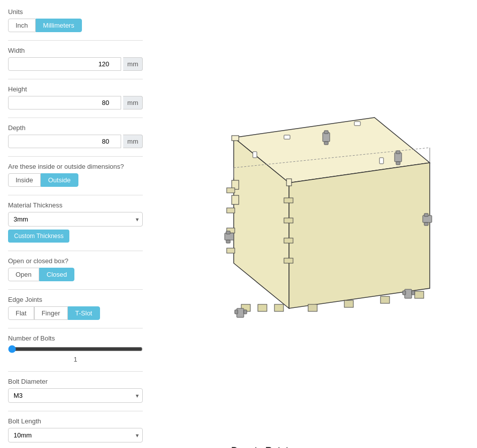 The width and height of the screenshot is (477, 448). I want to click on bolt-length-select: 10mm 12mm 16mm 20mm, so click(75, 435).